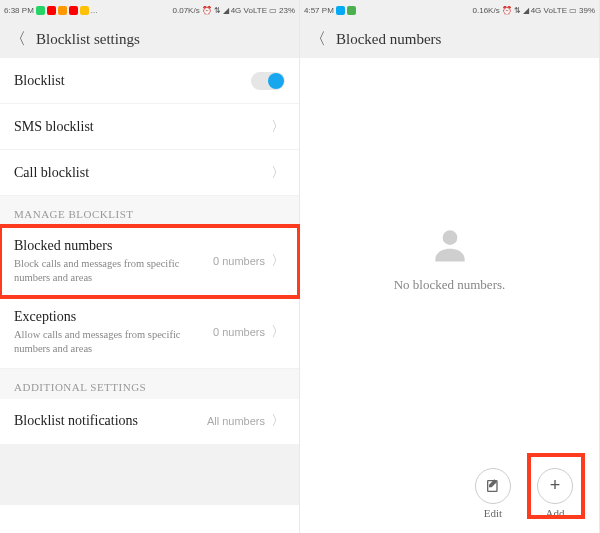 Image resolution: width=600 pixels, height=533 pixels. Describe the element at coordinates (388, 40) in the screenshot. I see `page-title: Blocked numbers` at that location.